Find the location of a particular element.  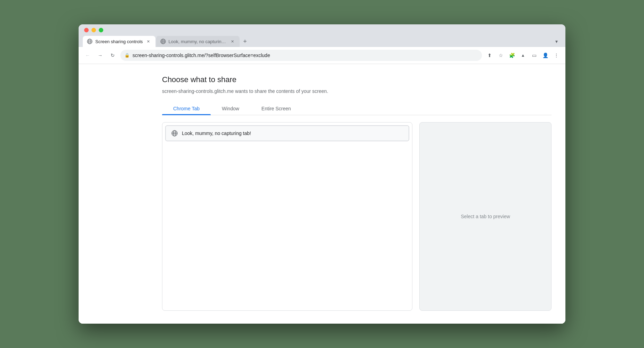

sidebar-icon: ▭ is located at coordinates (534, 55).